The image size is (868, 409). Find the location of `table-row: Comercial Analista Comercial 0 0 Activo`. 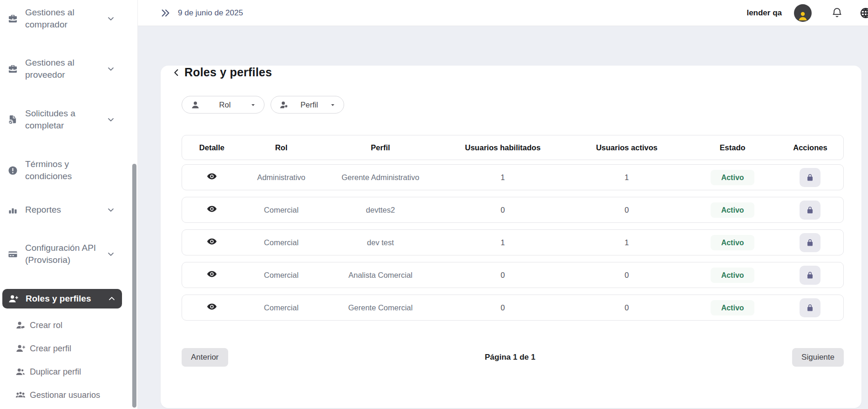

table-row: Comercial Analista Comercial 0 0 Activo is located at coordinates (513, 275).